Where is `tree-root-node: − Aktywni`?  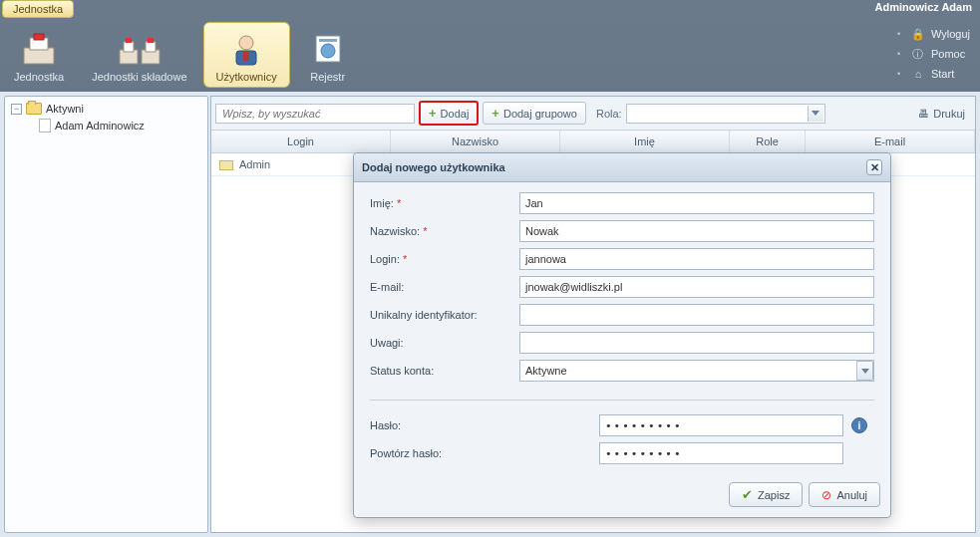
tree-root-node: − Aktywni is located at coordinates (106, 109).